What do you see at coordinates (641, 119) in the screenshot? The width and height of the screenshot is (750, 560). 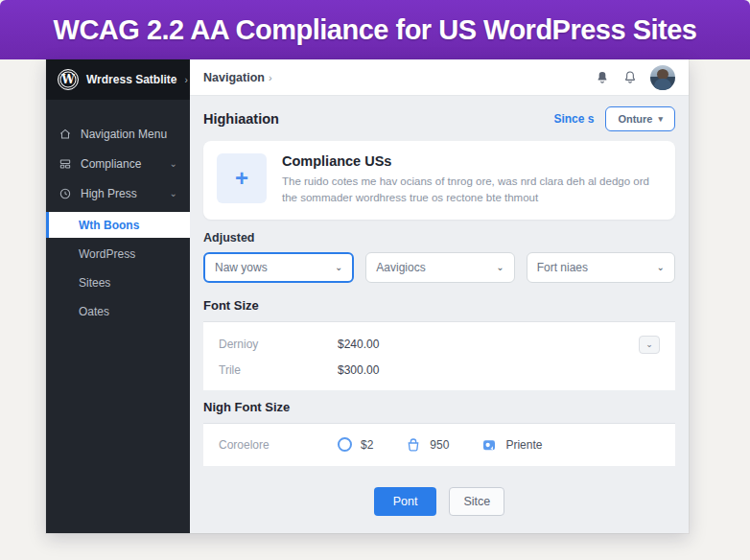 I see `onture-filter-button: Onture ▾` at bounding box center [641, 119].